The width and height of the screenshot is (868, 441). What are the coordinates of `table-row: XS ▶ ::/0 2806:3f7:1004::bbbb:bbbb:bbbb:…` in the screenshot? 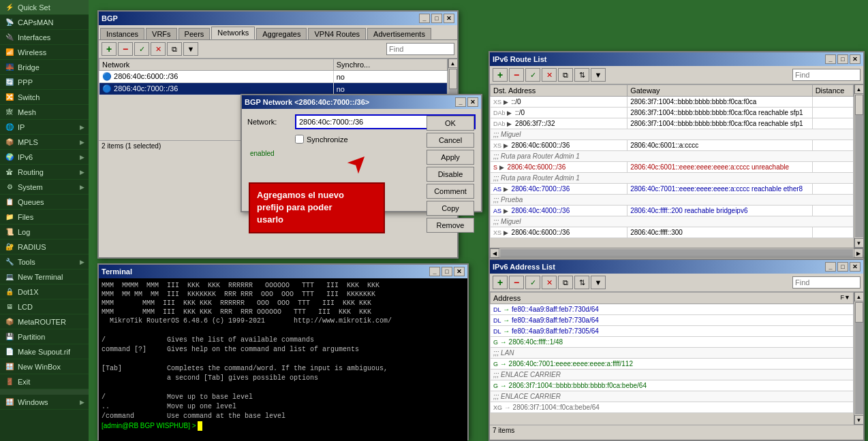 It's located at (672, 102).